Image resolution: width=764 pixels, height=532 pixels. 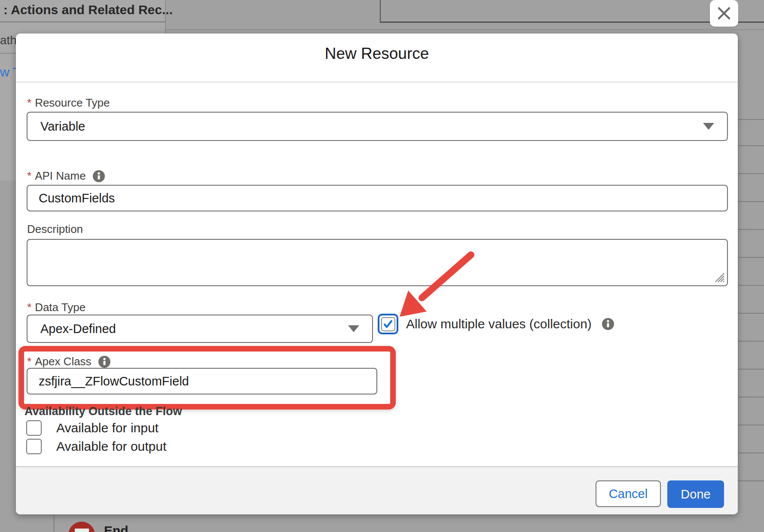 I want to click on end-node-label: End, so click(x=116, y=528).